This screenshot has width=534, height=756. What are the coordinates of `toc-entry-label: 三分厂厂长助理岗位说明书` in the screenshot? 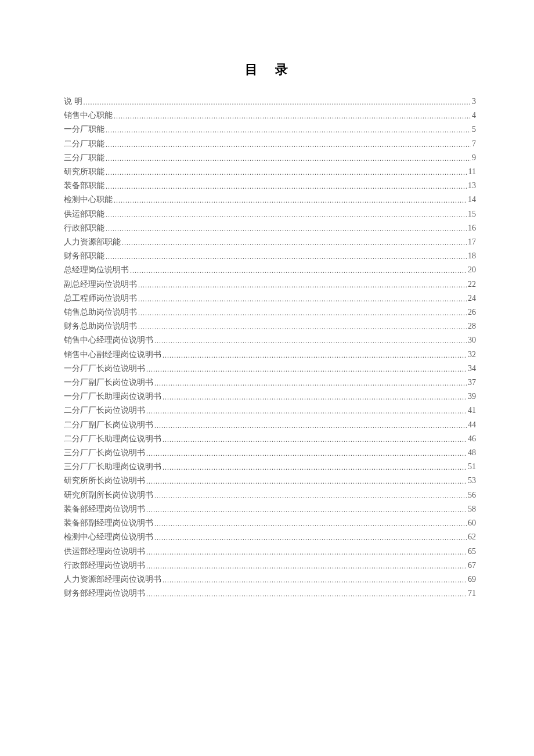 It's located at (113, 467).